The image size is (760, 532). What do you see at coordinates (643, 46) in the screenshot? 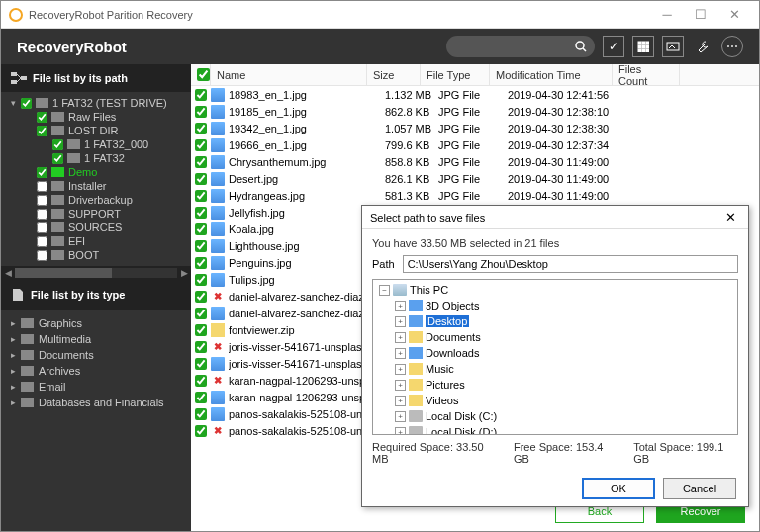
I see `grid-button` at bounding box center [643, 46].